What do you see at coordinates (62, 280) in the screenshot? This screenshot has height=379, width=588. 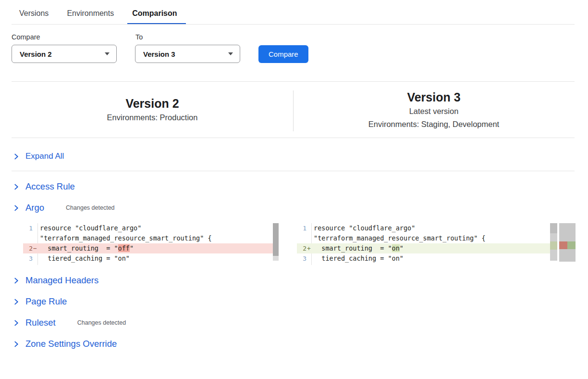 I see `section-label: Managed Headers` at bounding box center [62, 280].